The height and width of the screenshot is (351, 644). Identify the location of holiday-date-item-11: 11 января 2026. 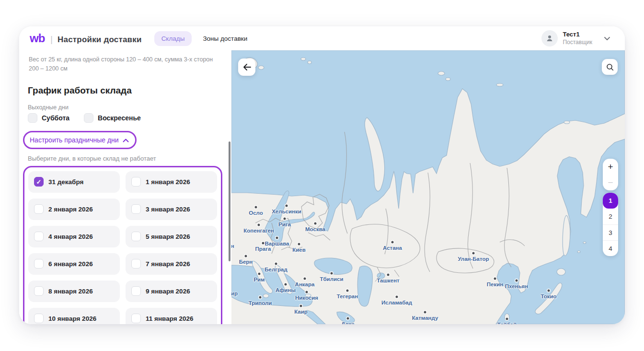
(172, 316).